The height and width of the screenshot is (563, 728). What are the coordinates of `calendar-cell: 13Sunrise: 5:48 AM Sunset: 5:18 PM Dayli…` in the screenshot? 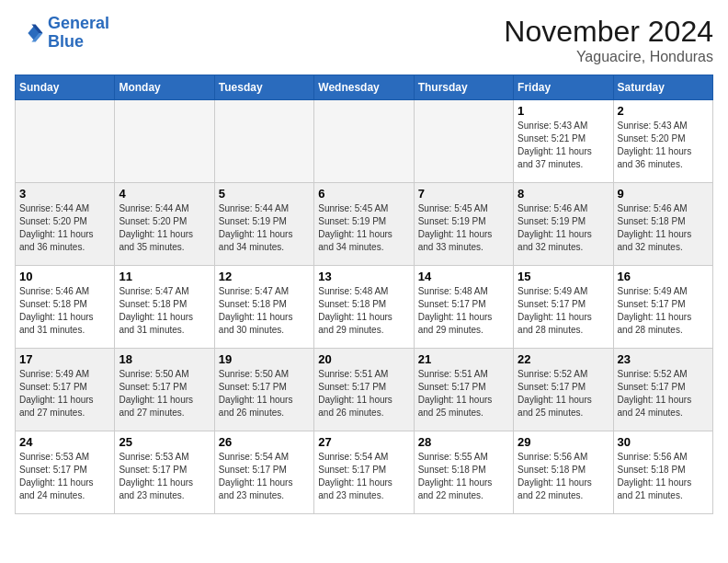 It's located at (364, 307).